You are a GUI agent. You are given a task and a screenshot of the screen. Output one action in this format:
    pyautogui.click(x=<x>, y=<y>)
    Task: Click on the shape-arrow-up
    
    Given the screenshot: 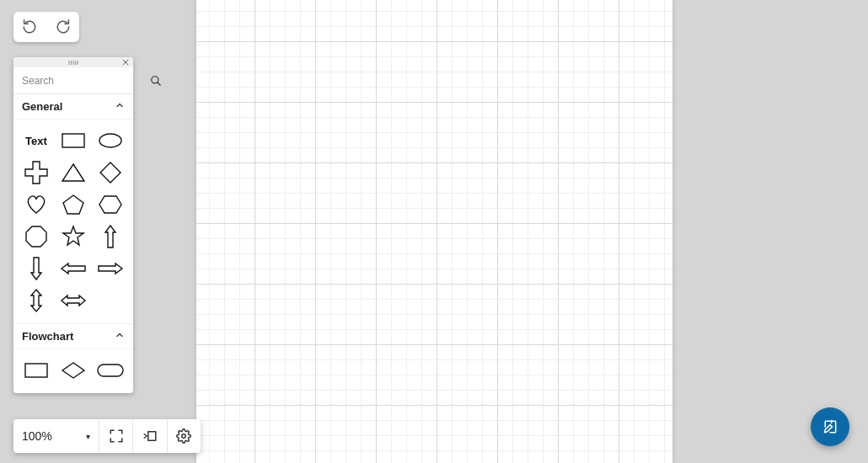 What is the action you would take?
    pyautogui.click(x=110, y=237)
    